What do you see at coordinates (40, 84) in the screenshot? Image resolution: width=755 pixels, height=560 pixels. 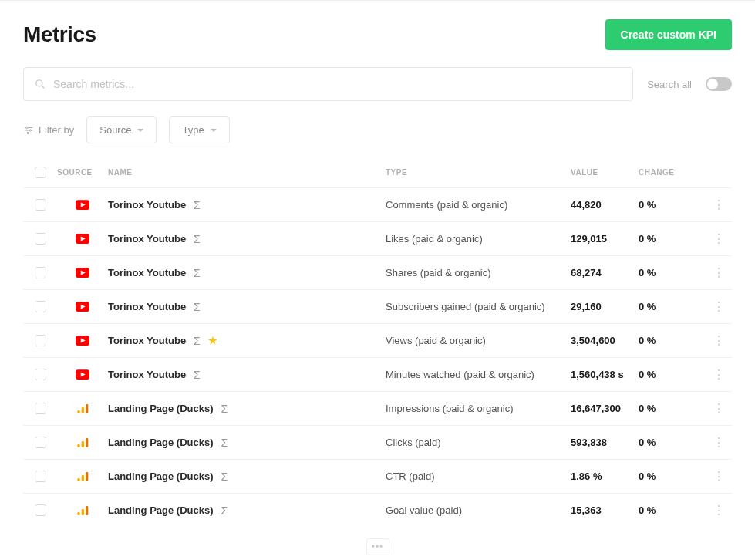 I see `search-icon` at bounding box center [40, 84].